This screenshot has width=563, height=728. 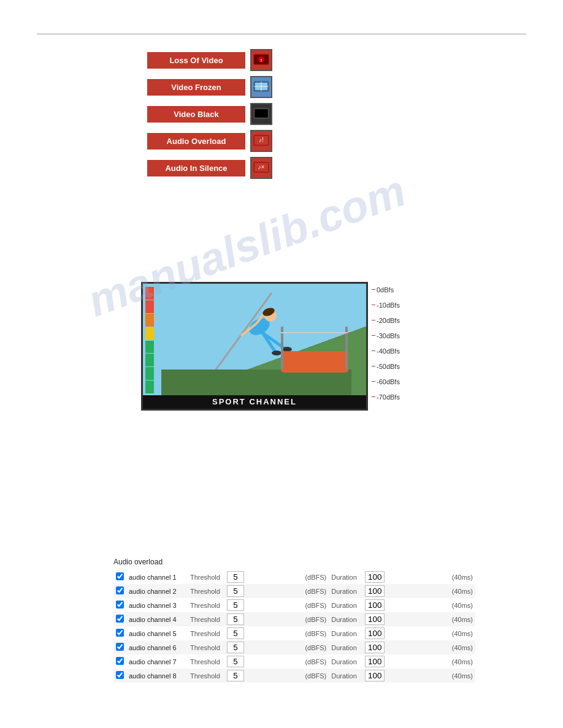 I want to click on db-label-6: -60dBfs, so click(x=386, y=381).